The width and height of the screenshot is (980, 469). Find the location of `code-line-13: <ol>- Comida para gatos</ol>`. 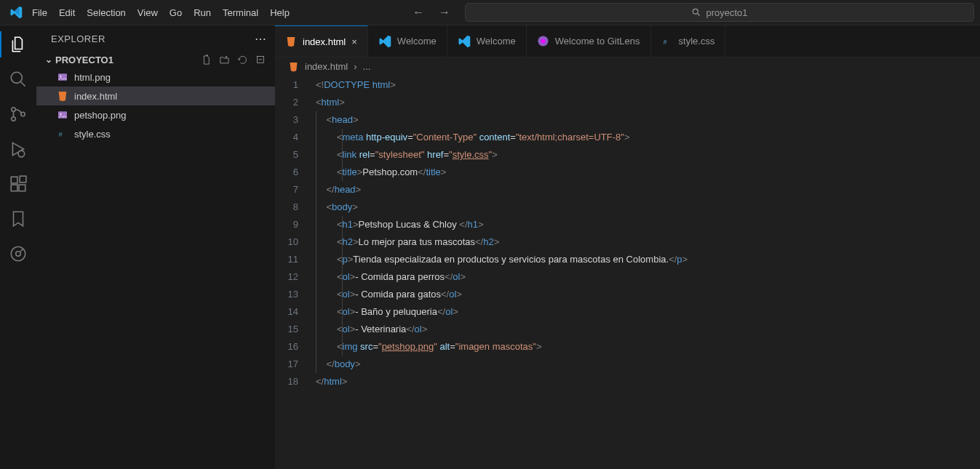

code-line-13: <ol>- Comida para gatos</ol> is located at coordinates (648, 294).